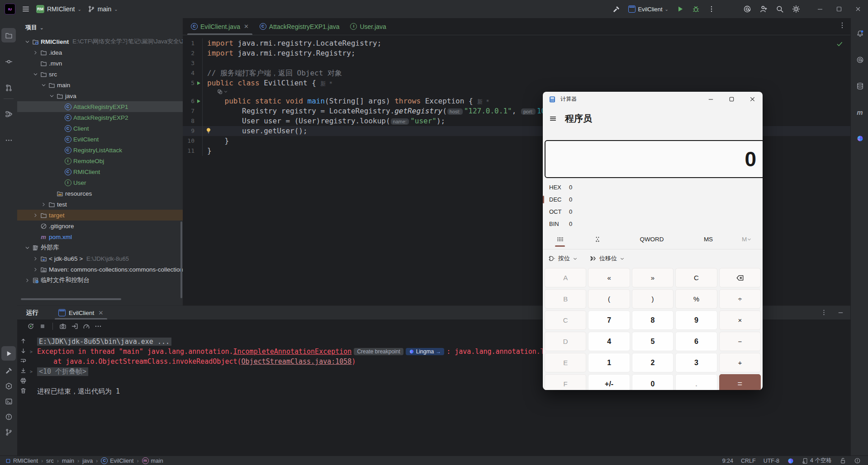 This screenshot has width=868, height=465. I want to click on calc-key-item: ×, so click(740, 320).